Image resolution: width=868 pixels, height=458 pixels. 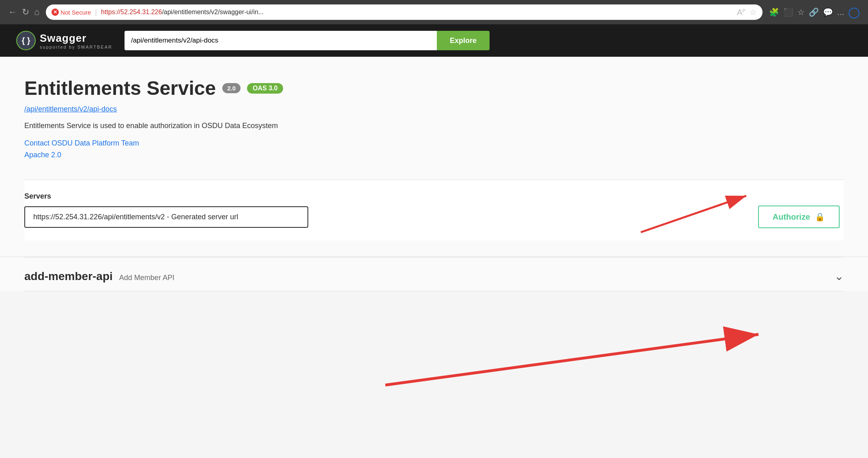 I want to click on browser-chrome: ← ↻ ⌂ ✕ Not Secure | https://52.254.31.2…, so click(x=434, y=12).